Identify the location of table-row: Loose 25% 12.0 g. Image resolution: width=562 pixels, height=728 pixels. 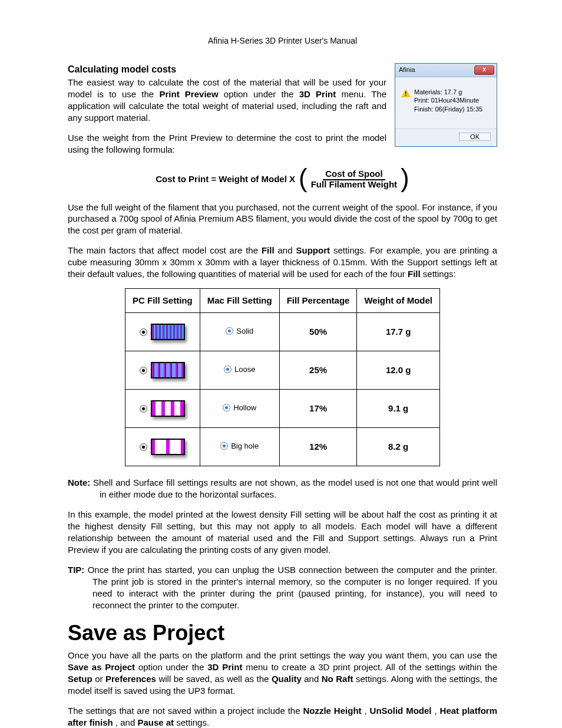
(283, 370).